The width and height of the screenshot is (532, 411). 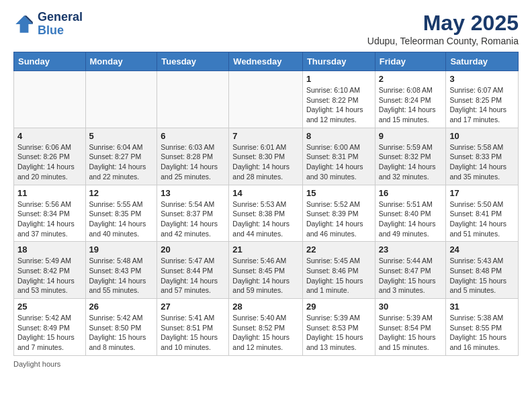 What do you see at coordinates (482, 136) in the screenshot?
I see `day-number: 10` at bounding box center [482, 136].